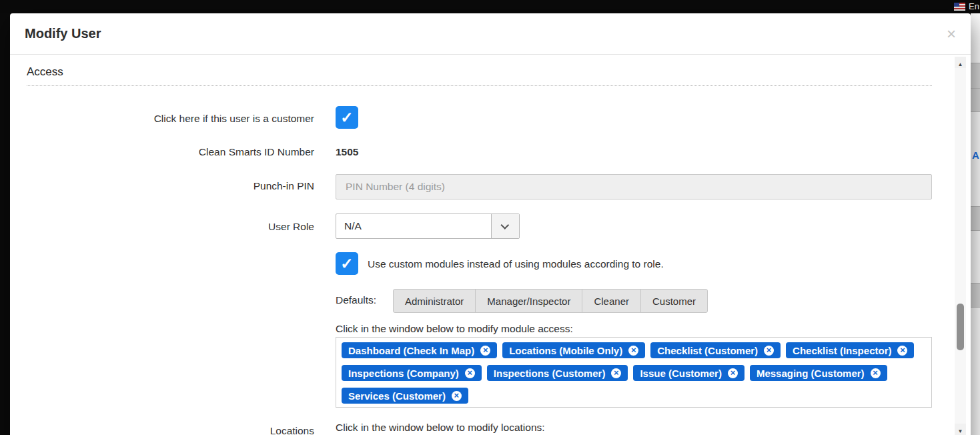 The width and height of the screenshot is (980, 435). What do you see at coordinates (414, 226) in the screenshot?
I see `user-role-value: N/A` at bounding box center [414, 226].